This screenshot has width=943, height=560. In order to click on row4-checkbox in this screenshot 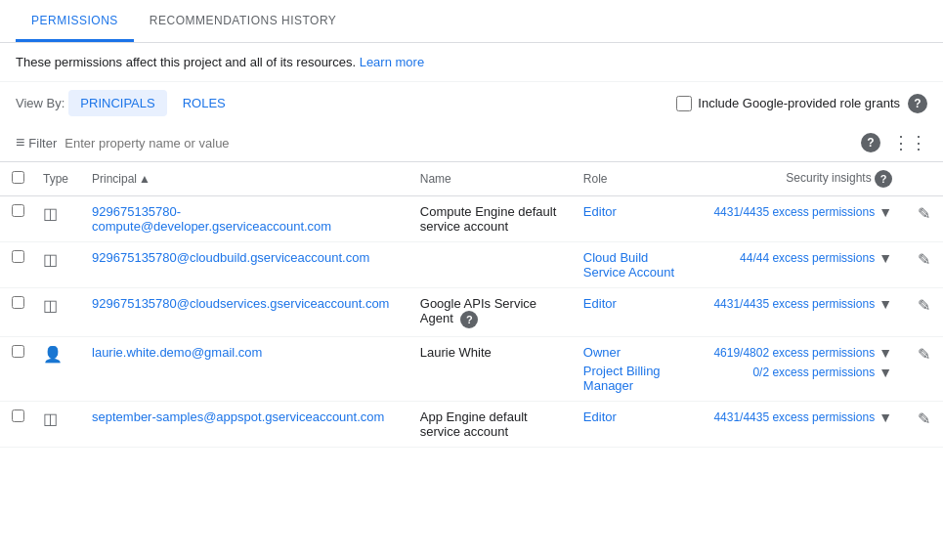, I will do `click(18, 352)`.